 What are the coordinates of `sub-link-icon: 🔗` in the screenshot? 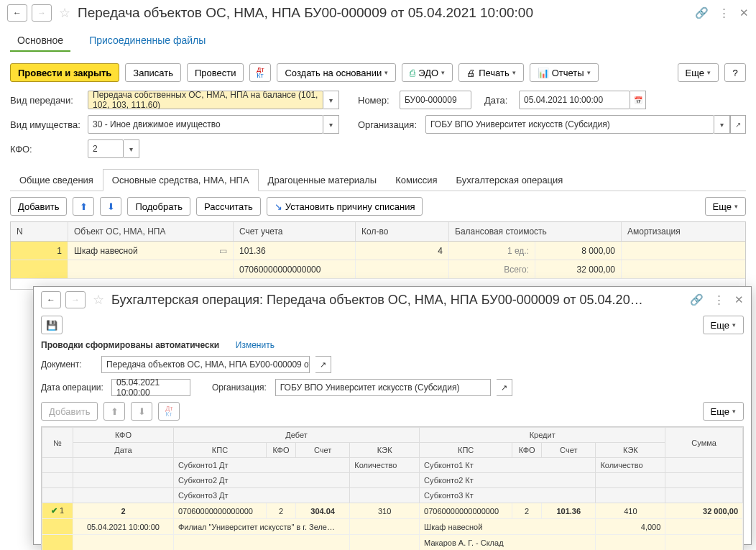 It's located at (697, 300).